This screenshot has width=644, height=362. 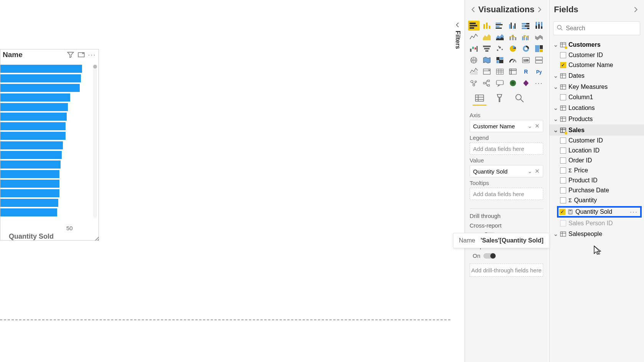 What do you see at coordinates (49, 145) in the screenshot?
I see `bar-chart-visual: Name ···` at bounding box center [49, 145].